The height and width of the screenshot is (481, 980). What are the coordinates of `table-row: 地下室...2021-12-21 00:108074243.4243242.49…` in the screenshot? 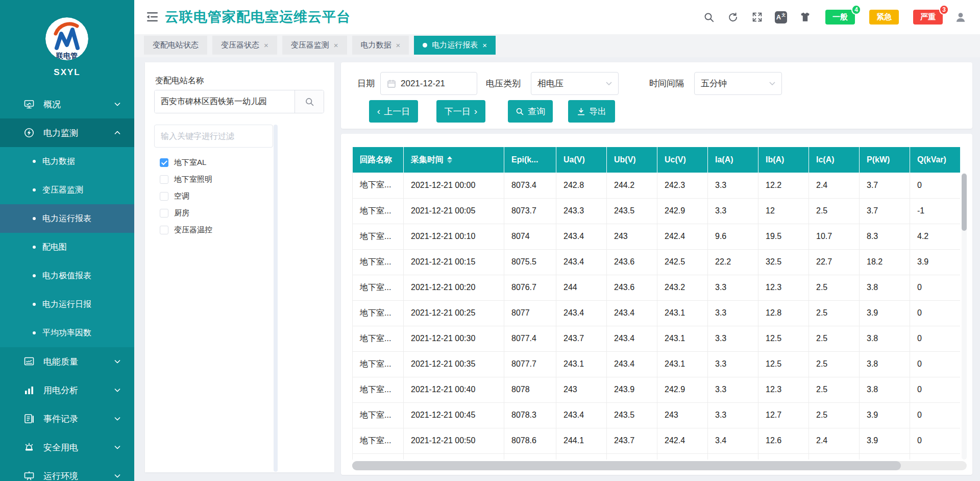 It's located at (656, 236).